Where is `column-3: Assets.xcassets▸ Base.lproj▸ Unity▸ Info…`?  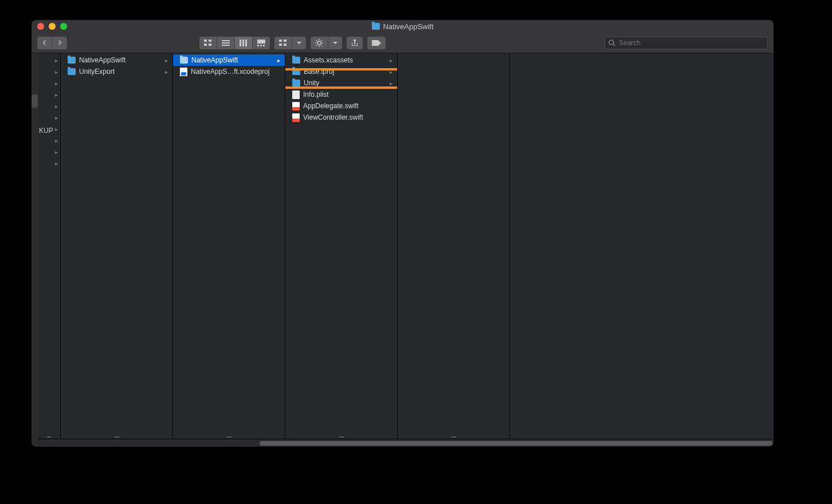
column-3: Assets.xcassets▸ Base.lproj▸ Unity▸ Info… is located at coordinates (342, 246).